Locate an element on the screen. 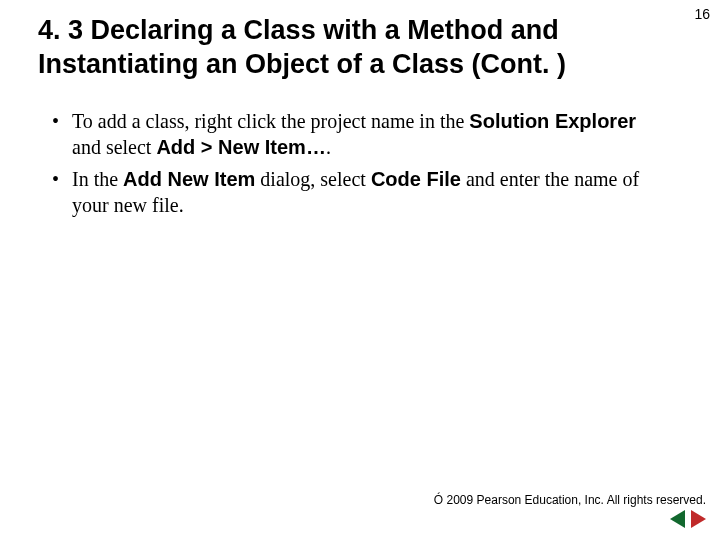  text: To add a class, right click the project … is located at coordinates (270, 121).